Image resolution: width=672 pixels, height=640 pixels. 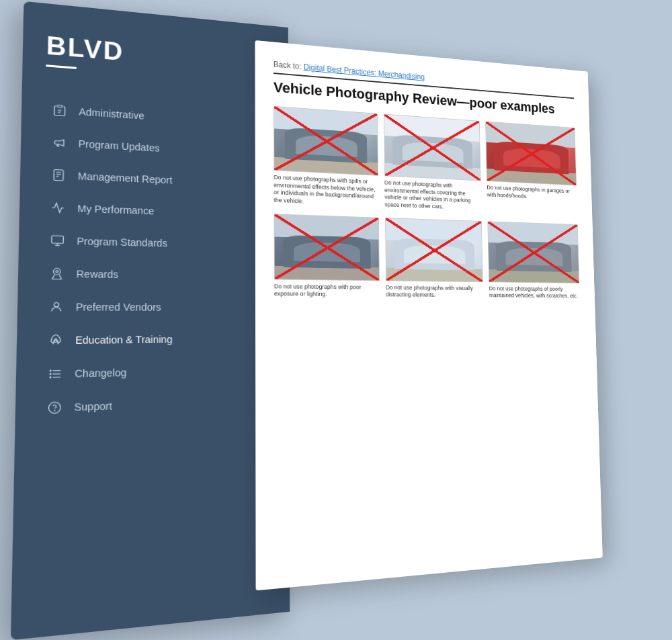 What do you see at coordinates (157, 372) in the screenshot?
I see `sidebar-item-changelog: Changelog` at bounding box center [157, 372].